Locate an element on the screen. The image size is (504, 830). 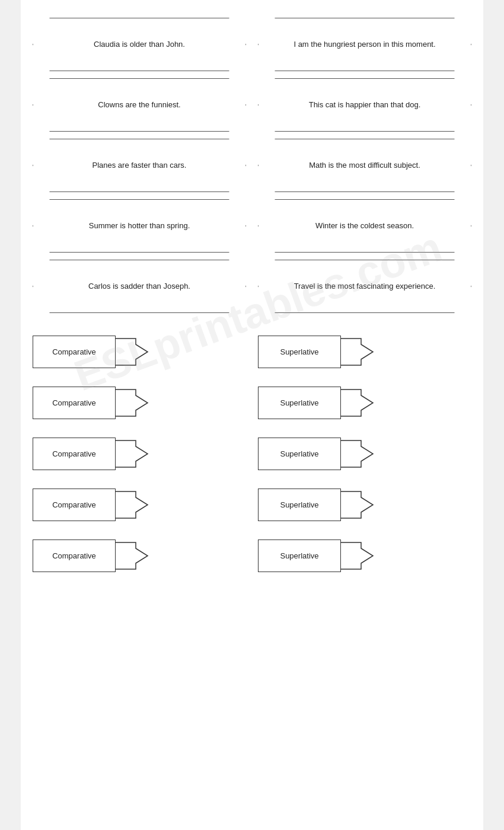
comparative-label-2: Comparative is located at coordinates (74, 403).